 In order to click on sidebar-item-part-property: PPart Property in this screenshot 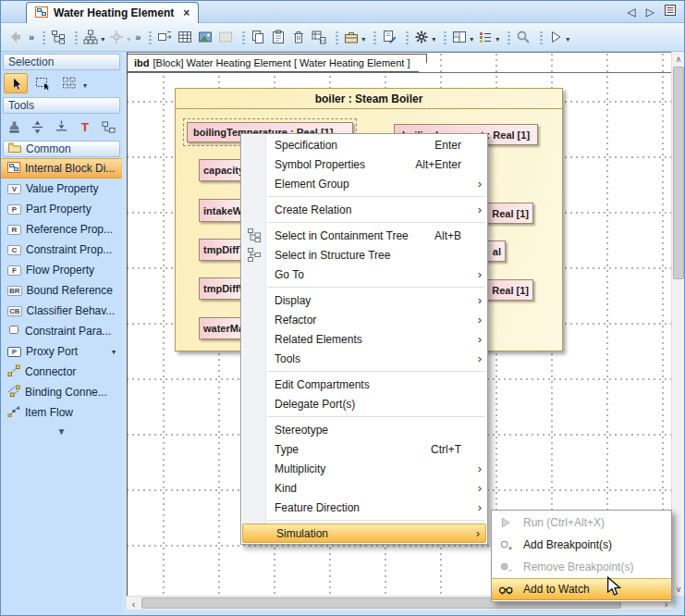, I will do `click(61, 209)`.